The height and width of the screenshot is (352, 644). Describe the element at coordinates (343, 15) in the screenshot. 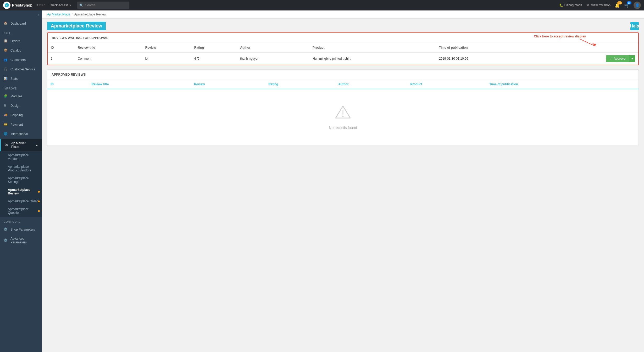

I see `breadcrumb: Ap Market Place / Apmarketplace Review` at that location.